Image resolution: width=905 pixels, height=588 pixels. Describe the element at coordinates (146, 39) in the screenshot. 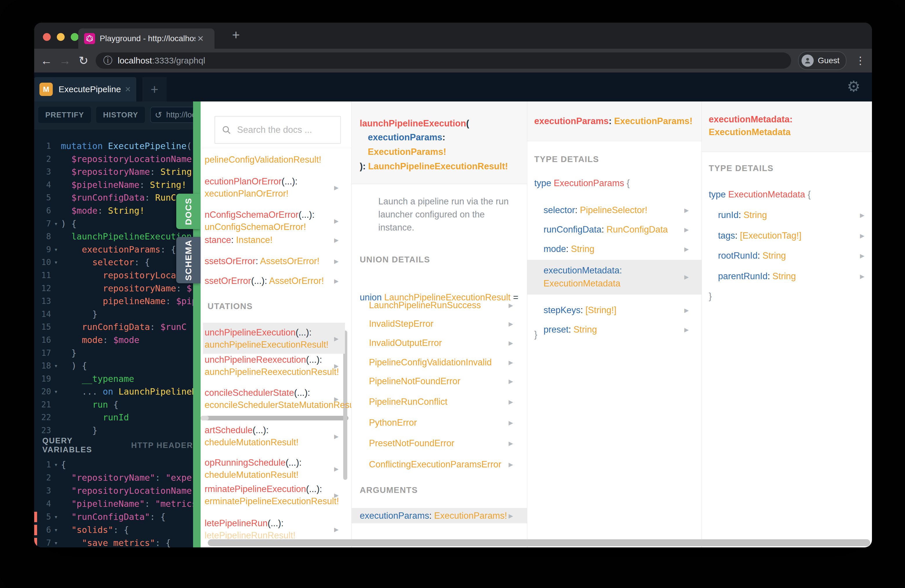

I see `browser-tab: Playground - http://localhost:3 ✕` at that location.